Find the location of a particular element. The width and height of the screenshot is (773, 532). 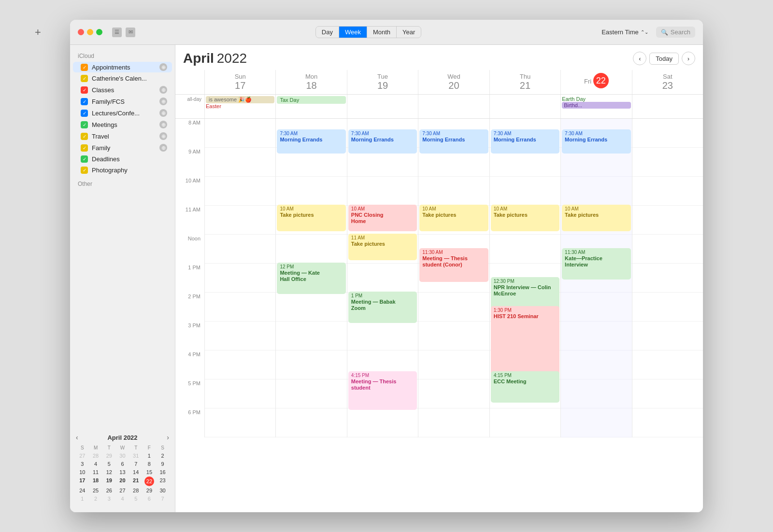

wed-meeting-thesis: 11:30 AM Meeting — Thesisstudent (Conor) is located at coordinates (454, 265).